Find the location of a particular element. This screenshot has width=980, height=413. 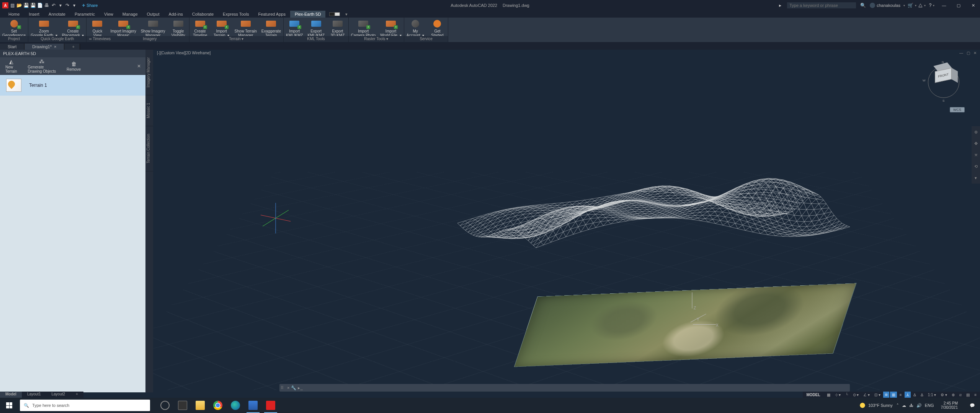

vp-min-icon: — is located at coordinates (961, 53).